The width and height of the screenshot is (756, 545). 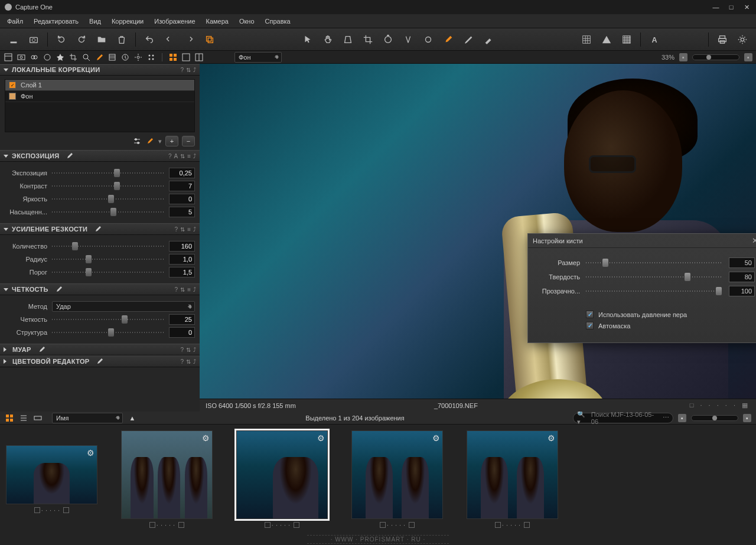 I want to click on panel-clarity-header: ЧЕТКОСТЬ ?⇅≡⤴, so click(x=100, y=289).